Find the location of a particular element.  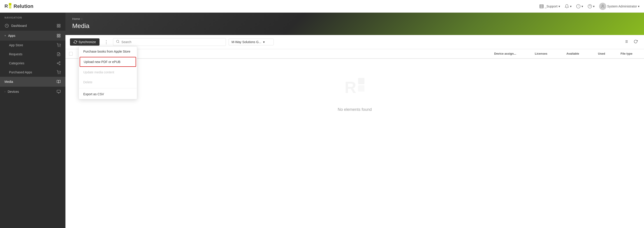

sidebar-item-requests: Requests is located at coordinates (33, 54).